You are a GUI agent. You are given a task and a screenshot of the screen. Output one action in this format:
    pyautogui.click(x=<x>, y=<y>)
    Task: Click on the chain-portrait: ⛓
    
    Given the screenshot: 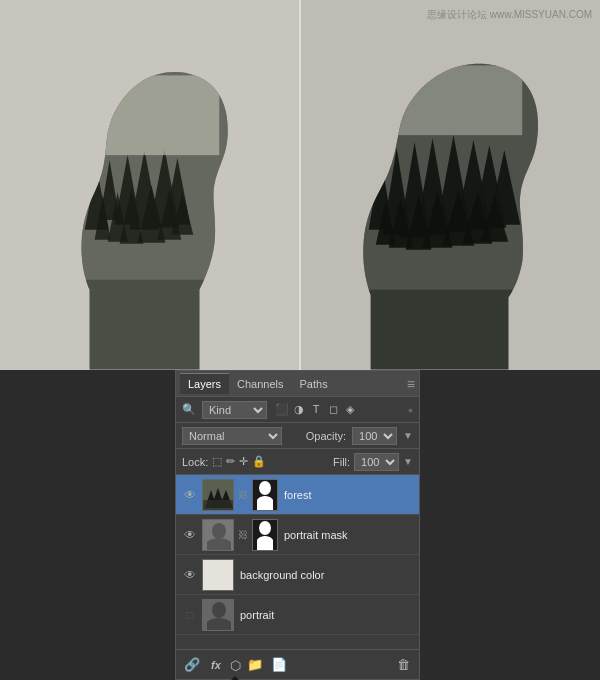 What is the action you would take?
    pyautogui.click(x=243, y=534)
    